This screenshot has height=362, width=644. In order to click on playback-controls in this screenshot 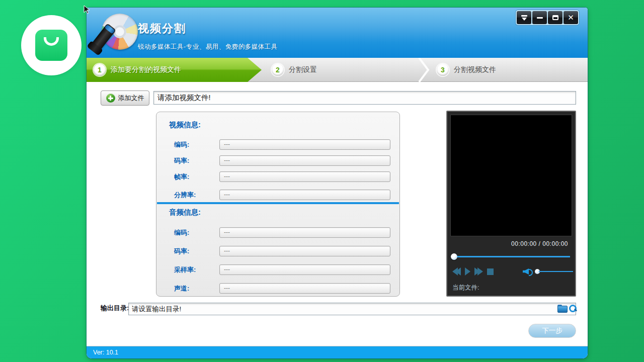, I will do `click(473, 272)`.